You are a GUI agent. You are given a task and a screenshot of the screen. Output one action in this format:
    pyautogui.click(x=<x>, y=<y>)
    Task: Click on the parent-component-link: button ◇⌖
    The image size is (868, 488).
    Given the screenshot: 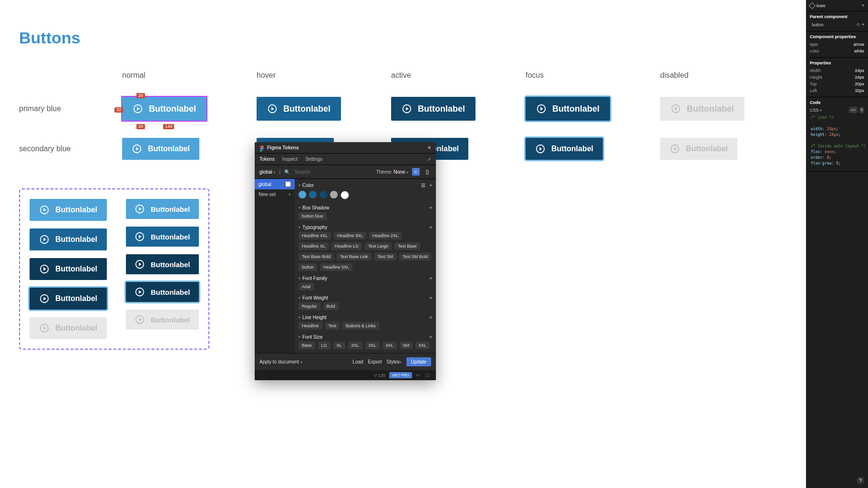 What is the action you would take?
    pyautogui.click(x=837, y=25)
    